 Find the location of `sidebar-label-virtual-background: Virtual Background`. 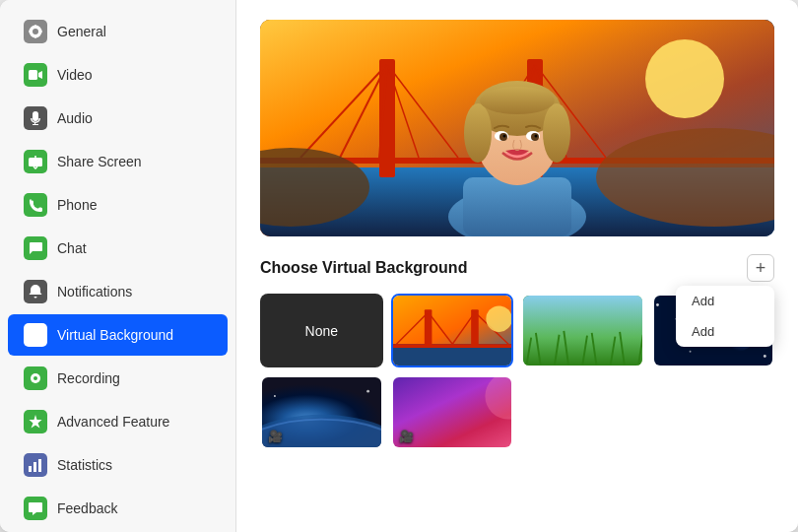

sidebar-label-virtual-background: Virtual Background is located at coordinates (115, 335).